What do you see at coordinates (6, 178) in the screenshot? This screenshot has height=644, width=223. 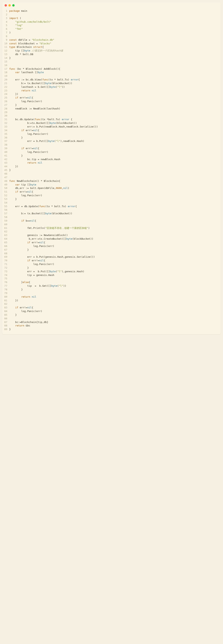 I see `line-number: 47` at bounding box center [6, 178].